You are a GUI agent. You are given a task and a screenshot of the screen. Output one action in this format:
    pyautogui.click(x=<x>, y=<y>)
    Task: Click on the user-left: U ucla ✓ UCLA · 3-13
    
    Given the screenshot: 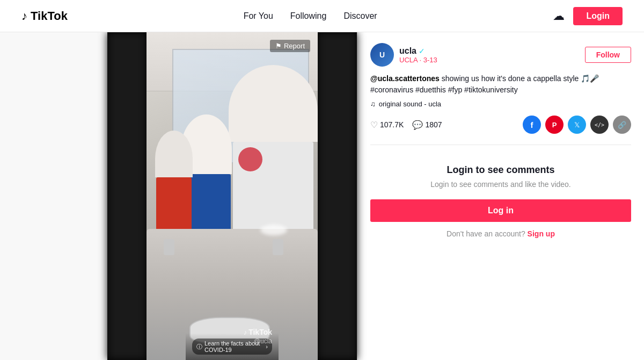 What is the action you would take?
    pyautogui.click(x=404, y=55)
    